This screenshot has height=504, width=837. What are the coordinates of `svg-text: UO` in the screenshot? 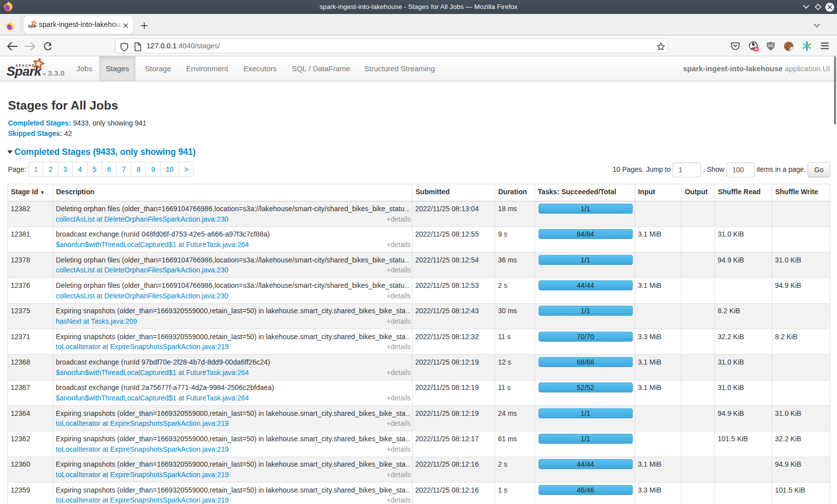 It's located at (771, 46).